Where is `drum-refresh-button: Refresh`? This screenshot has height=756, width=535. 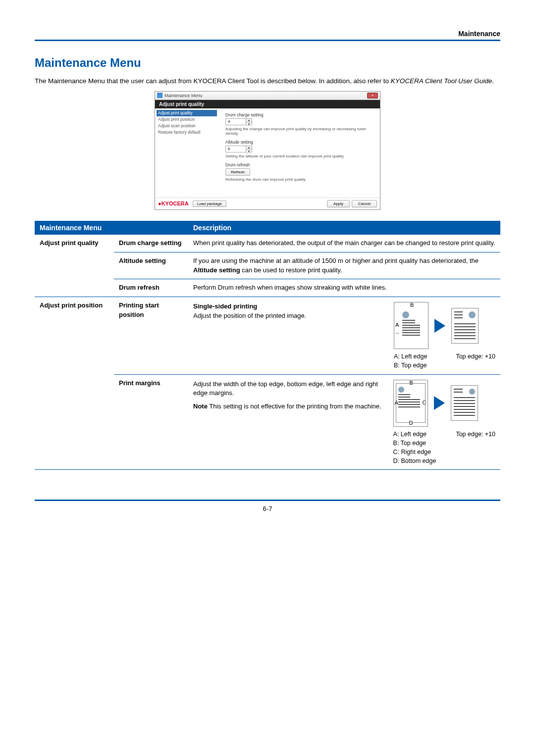 drum-refresh-button: Refresh is located at coordinates (238, 172).